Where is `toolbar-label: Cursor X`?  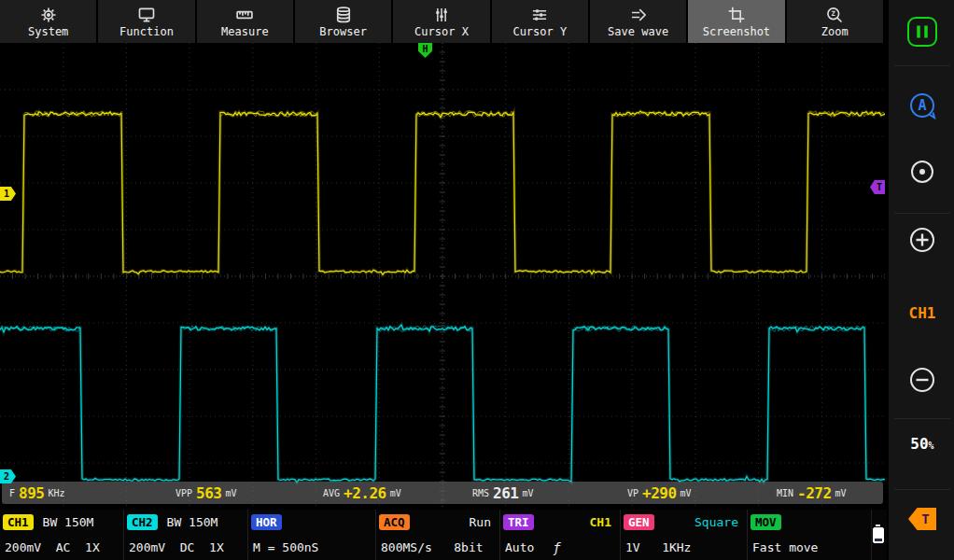
toolbar-label: Cursor X is located at coordinates (442, 32).